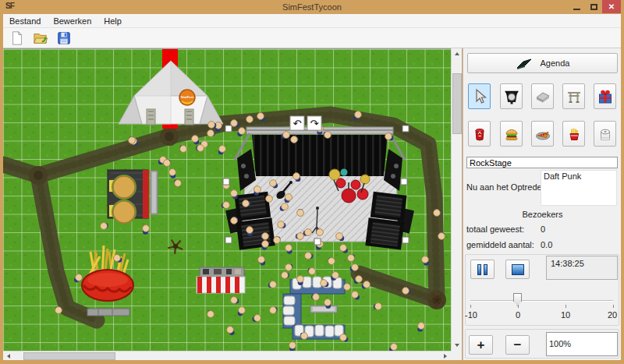 The image size is (624, 364). Describe the element at coordinates (479, 97) in the screenshot. I see `tool-select-button` at that location.